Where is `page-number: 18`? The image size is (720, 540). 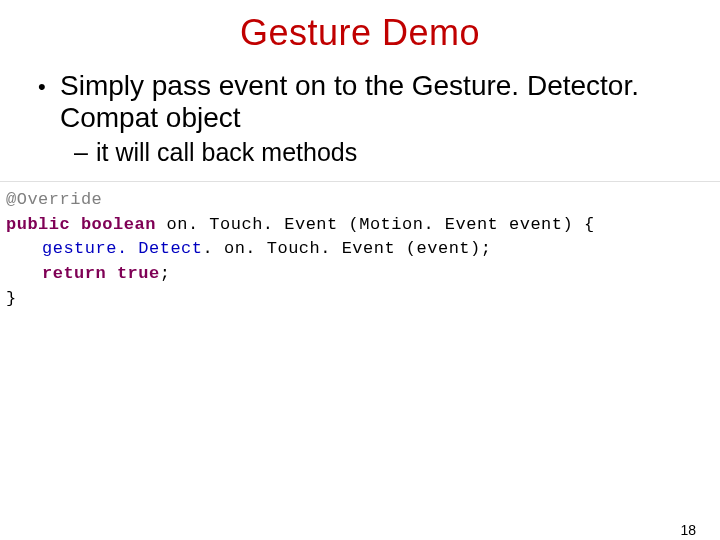 page-number: 18 is located at coordinates (688, 530).